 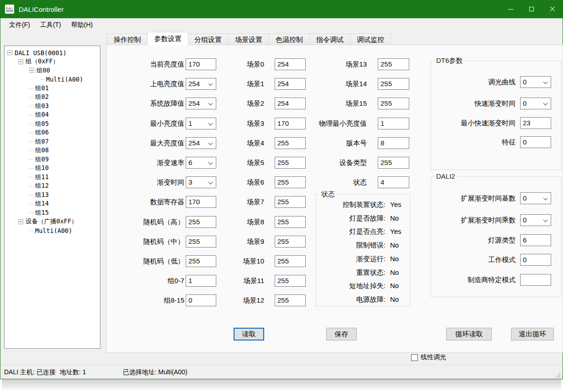 I want to click on tree-node: 组03, so click(x=52, y=106).